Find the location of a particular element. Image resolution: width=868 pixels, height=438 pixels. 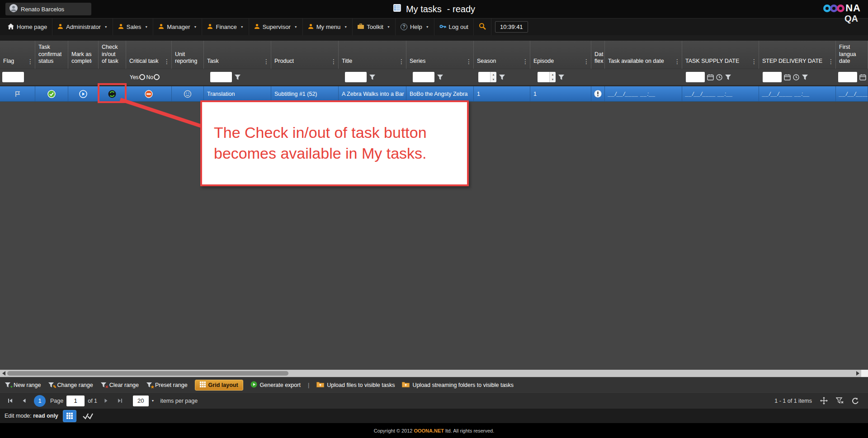

column-header-episode: Episode ⋮ is located at coordinates (561, 55).